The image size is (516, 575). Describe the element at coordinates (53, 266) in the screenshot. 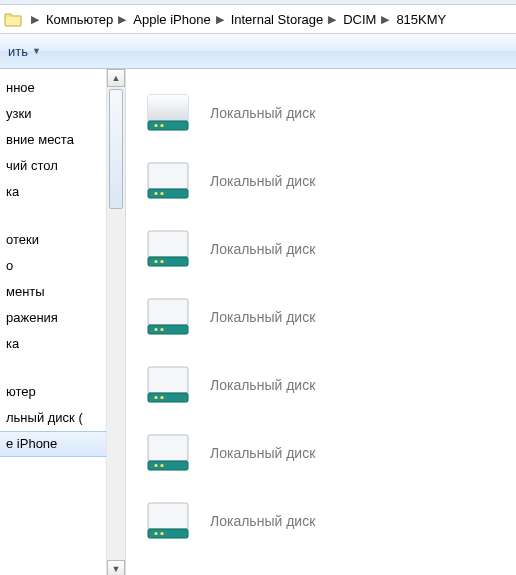

I see `sidebar-item: о` at that location.